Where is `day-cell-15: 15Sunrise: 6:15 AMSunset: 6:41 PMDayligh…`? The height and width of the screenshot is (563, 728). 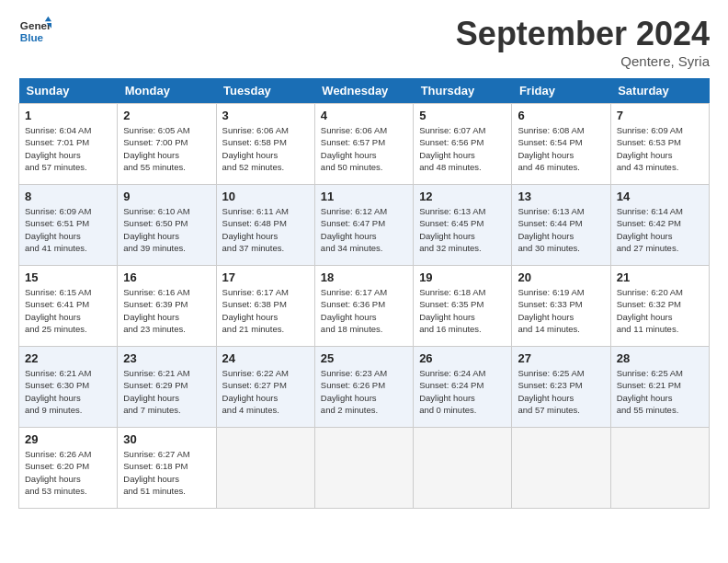
day-cell-15: 15Sunrise: 6:15 AMSunset: 6:41 PMDayligh… is located at coordinates (68, 306).